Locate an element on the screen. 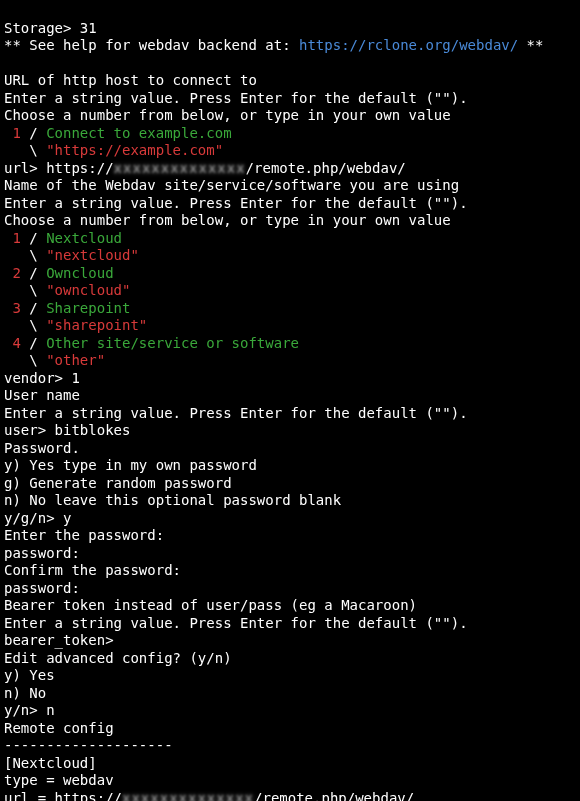 This screenshot has width=580, height=801. pass-entry-2: Confirm the password: is located at coordinates (92, 570).